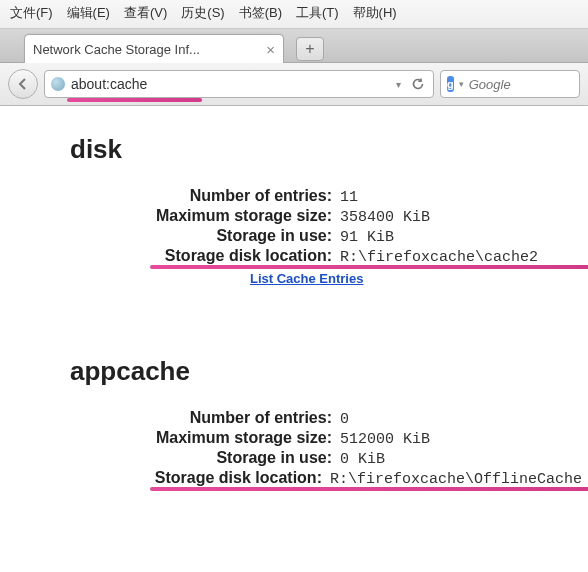 This screenshot has width=588, height=572. What do you see at coordinates (270, 50) in the screenshot?
I see `tab-close-icon: ×` at bounding box center [270, 50].